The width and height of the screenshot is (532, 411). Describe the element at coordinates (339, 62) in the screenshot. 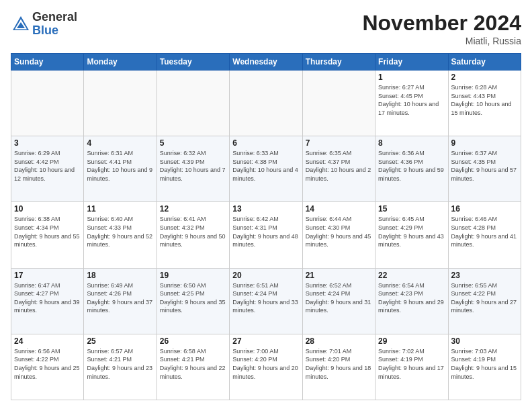

I see `day-of-week-header: Thursday` at that location.